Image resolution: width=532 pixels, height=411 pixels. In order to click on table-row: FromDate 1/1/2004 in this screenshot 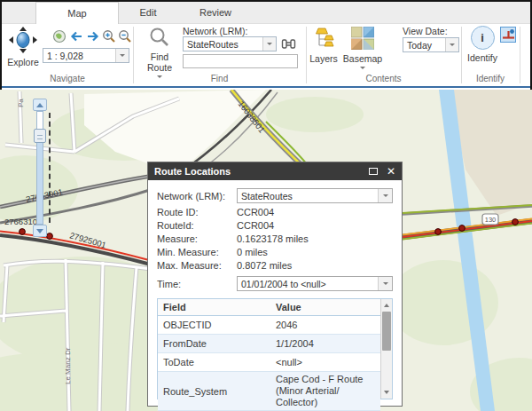, I will do `click(270, 344)`.